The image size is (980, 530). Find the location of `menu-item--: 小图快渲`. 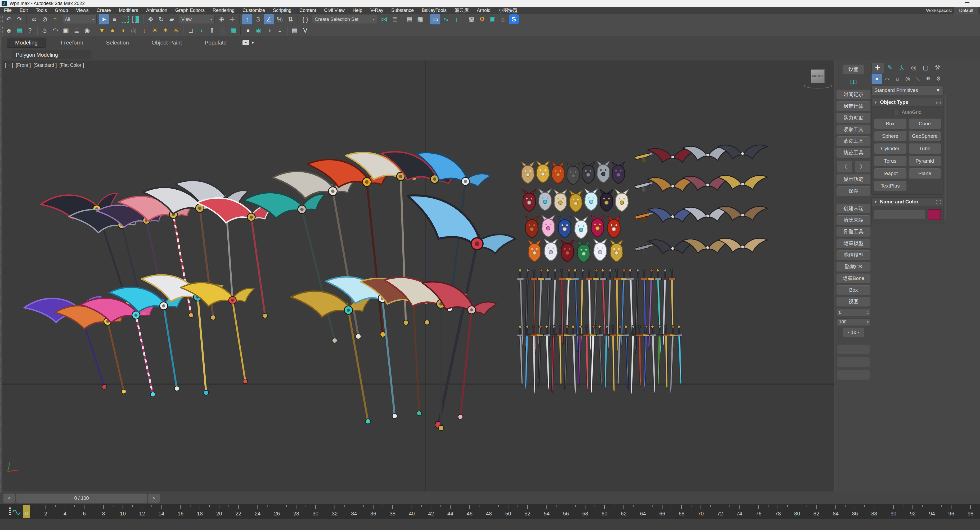

menu-item--: 小图快渲 is located at coordinates (508, 11).